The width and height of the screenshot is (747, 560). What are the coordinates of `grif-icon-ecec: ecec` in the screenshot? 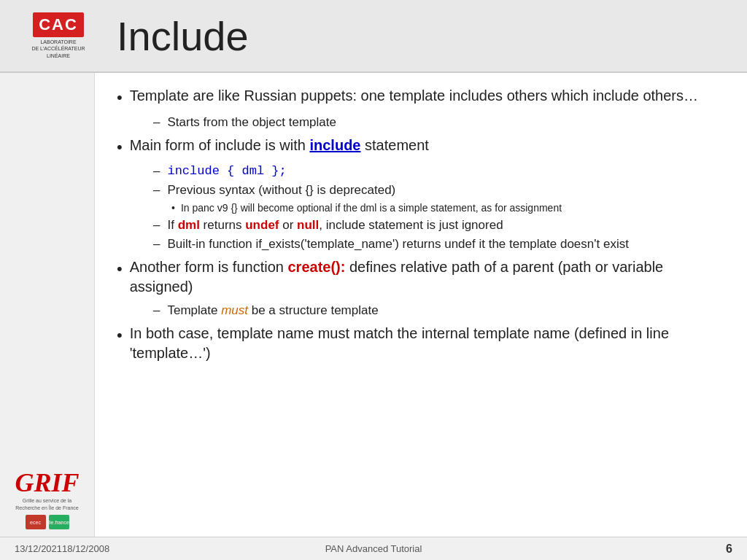 It's located at (36, 522).